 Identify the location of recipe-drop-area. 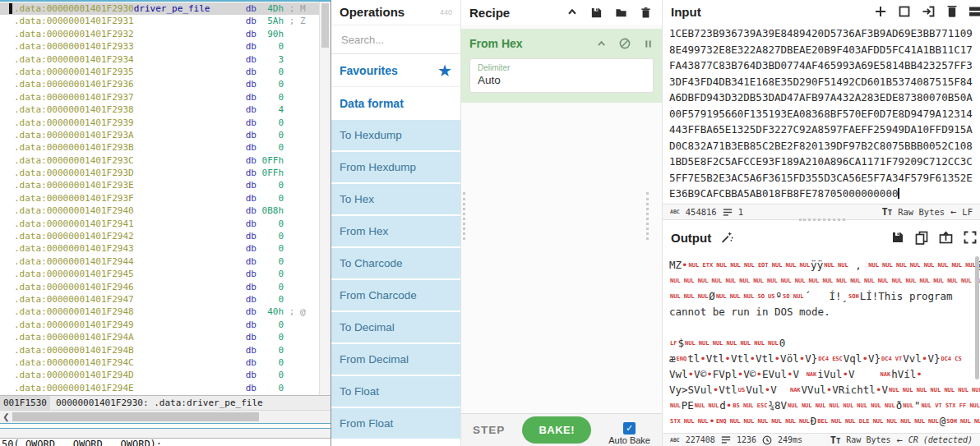
(562, 258).